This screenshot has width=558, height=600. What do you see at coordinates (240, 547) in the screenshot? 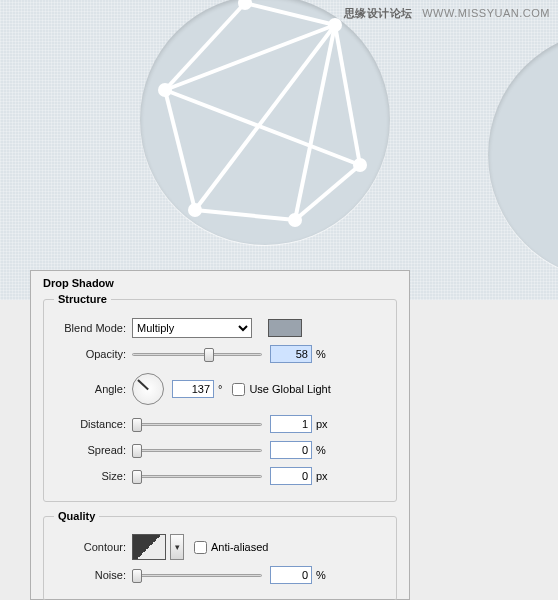
I see `anti-aliased-label: Anti-aliased` at bounding box center [240, 547].